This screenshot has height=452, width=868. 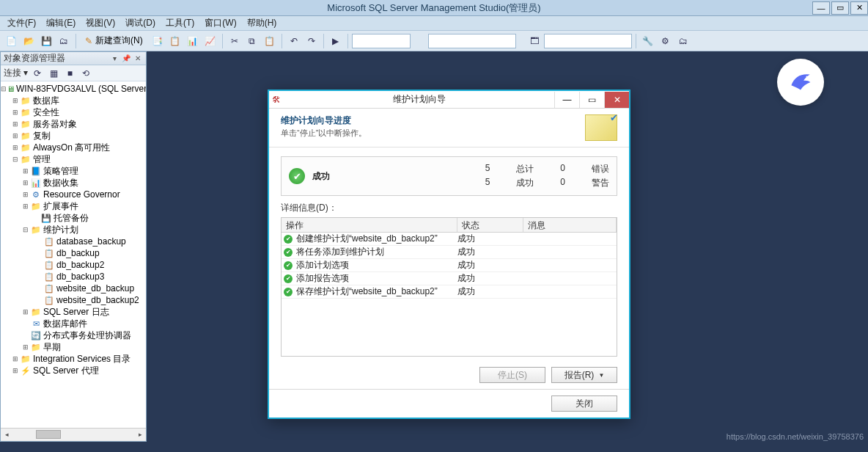 I want to click on tb-icon-4: 📈, so click(x=210, y=41).